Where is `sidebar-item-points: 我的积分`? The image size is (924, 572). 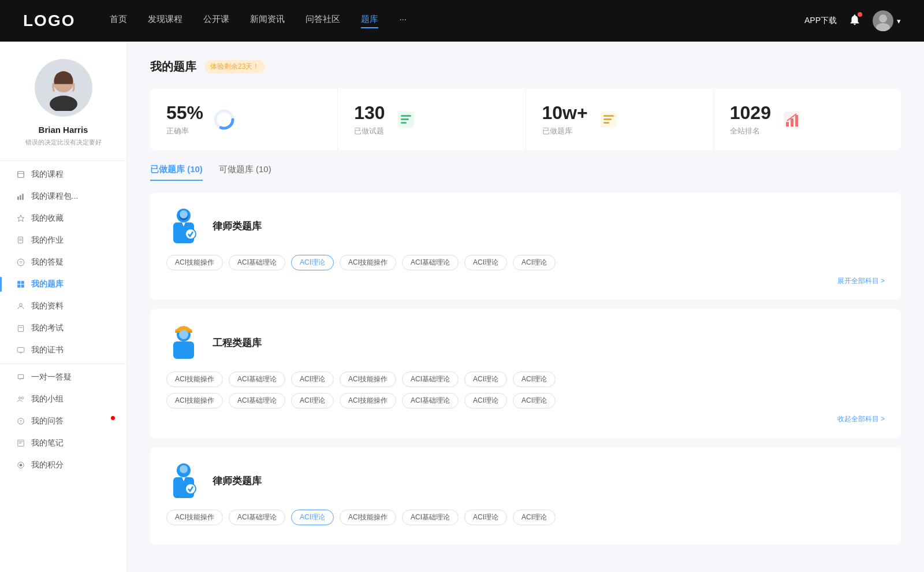 sidebar-item-points: 我的积分 is located at coordinates (64, 465).